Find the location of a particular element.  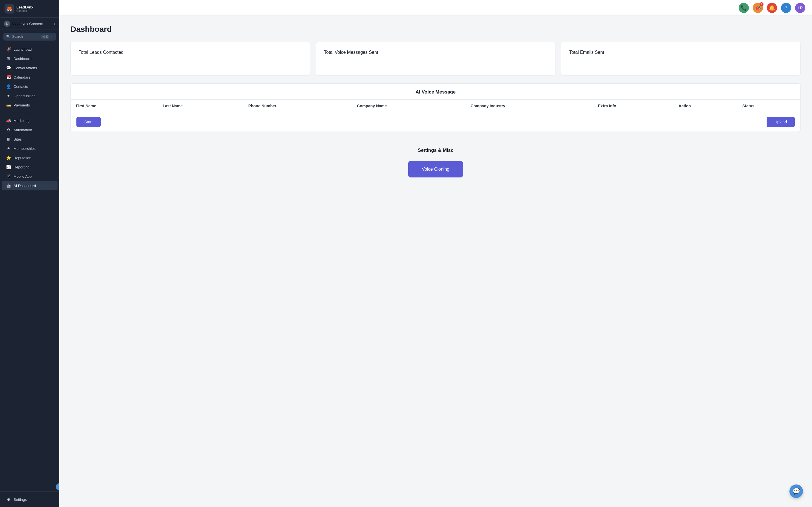

sidebar-bottom: ⚙ Settings is located at coordinates (30, 499).